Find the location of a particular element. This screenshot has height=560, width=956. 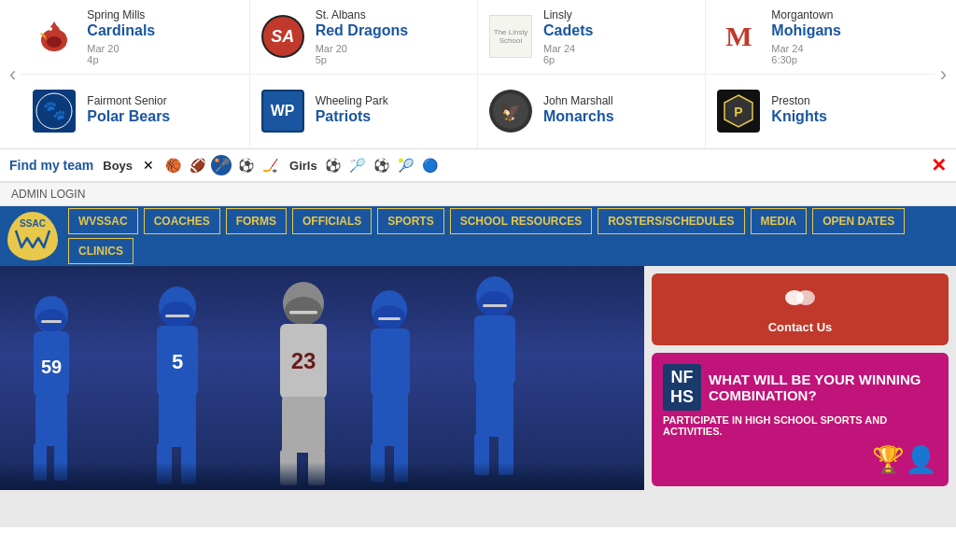

nav-coaches: COACHES is located at coordinates (182, 221).